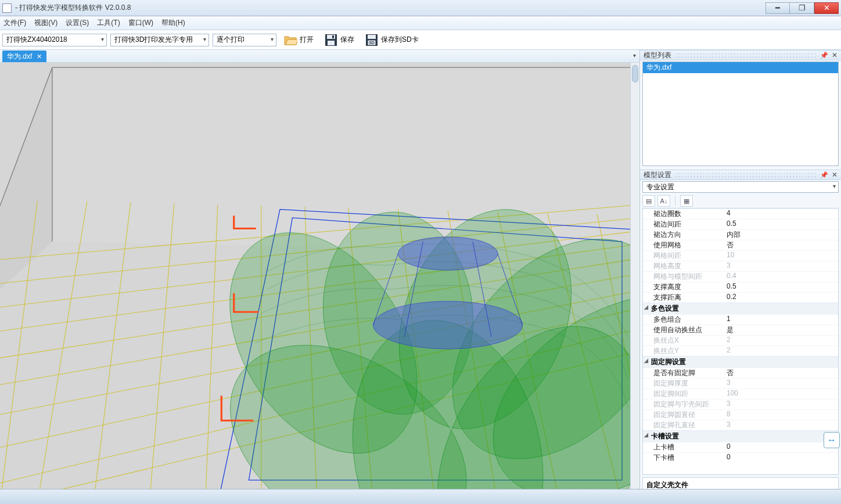 The width and height of the screenshot is (841, 504). What do you see at coordinates (635, 283) in the screenshot?
I see `viewport-scrollbar` at bounding box center [635, 283].